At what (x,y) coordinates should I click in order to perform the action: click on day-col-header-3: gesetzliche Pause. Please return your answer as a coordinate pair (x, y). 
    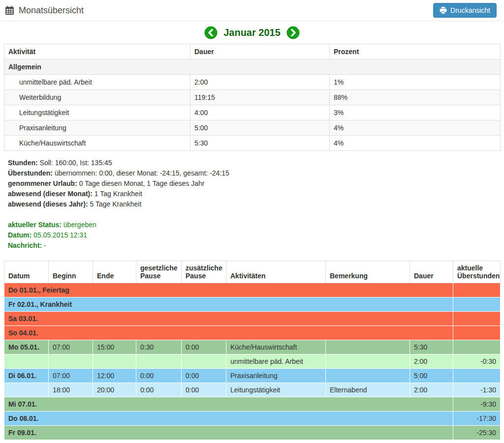
    Looking at the image, I should click on (159, 272).